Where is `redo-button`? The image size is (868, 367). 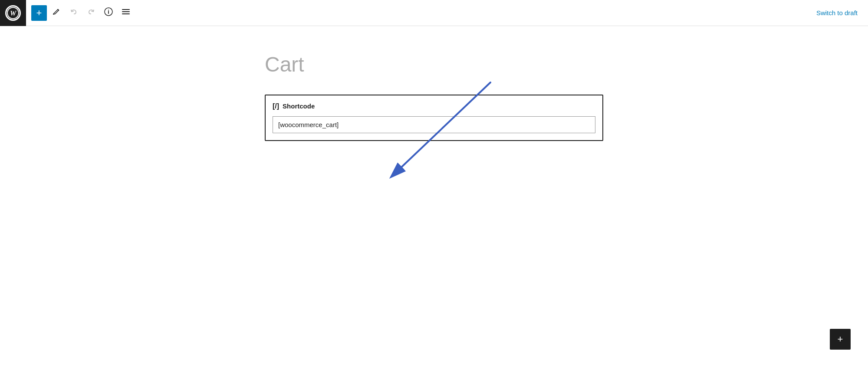 redo-button is located at coordinates (91, 13).